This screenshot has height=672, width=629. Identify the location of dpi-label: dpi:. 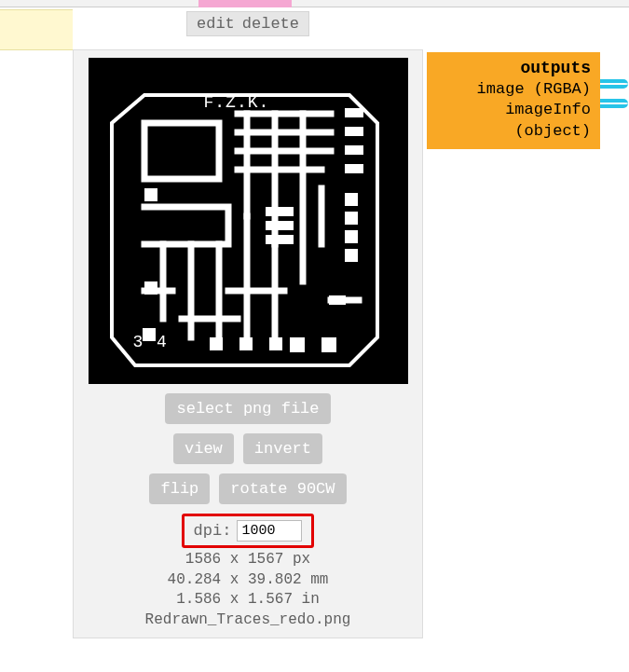
(212, 531).